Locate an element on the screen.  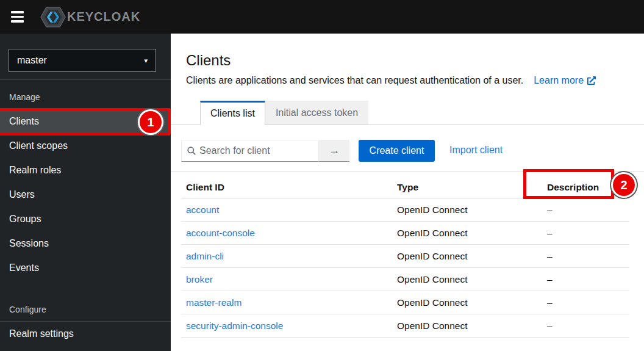
create-client-button: Create client is located at coordinates (396, 151).